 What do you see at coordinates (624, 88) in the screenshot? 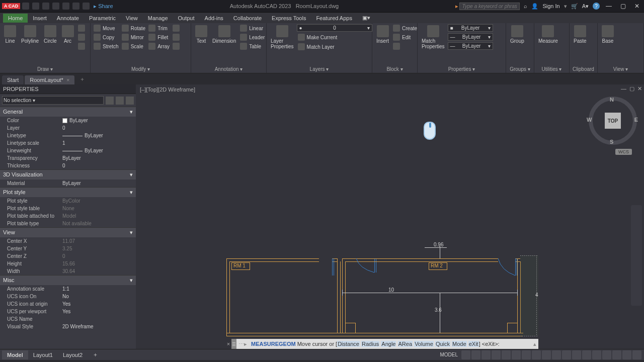
I see `vp-minimize-icon: —` at bounding box center [624, 88].